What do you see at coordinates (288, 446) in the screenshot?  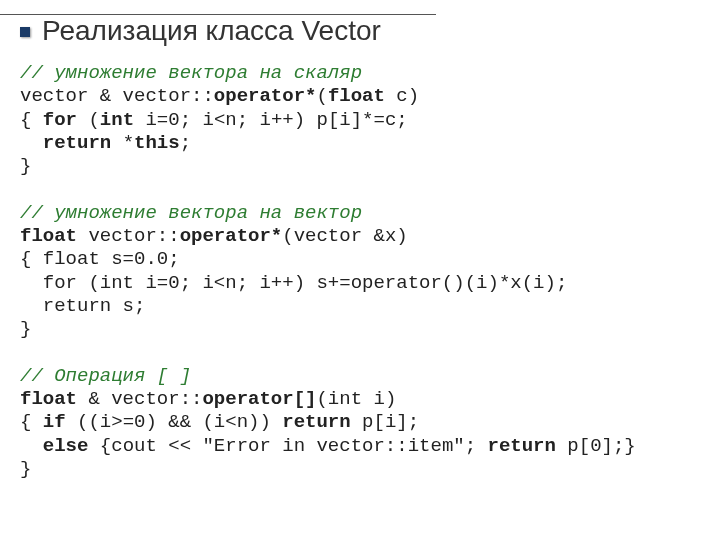 I see `code-text: {cout << "Error in vector::item";` at bounding box center [288, 446].